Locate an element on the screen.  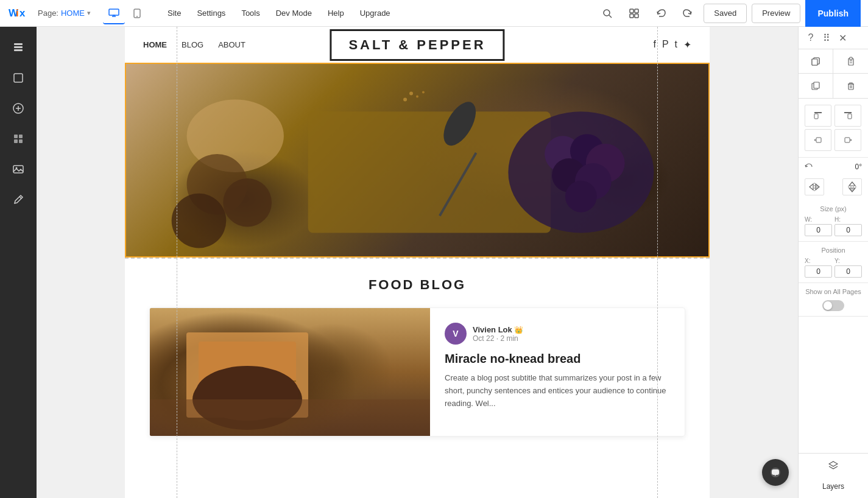
panel-header: ? ⠿ ✕ is located at coordinates (833, 38).